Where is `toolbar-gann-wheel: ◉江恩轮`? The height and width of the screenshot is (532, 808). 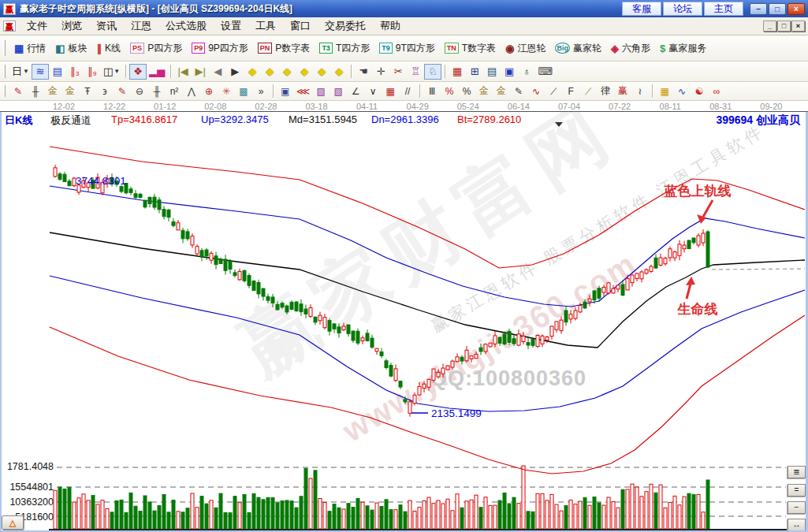 toolbar-gann-wheel: ◉江恩轮 is located at coordinates (525, 49).